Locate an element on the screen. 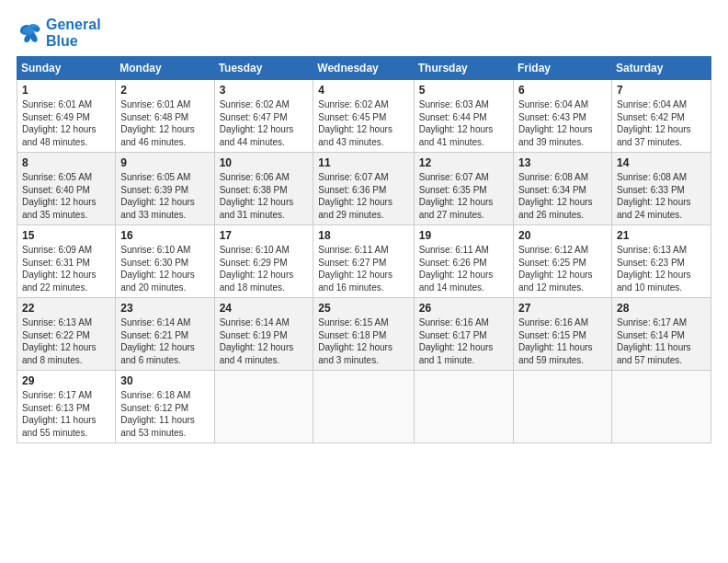  day-cell-23: 23Sunrise: 6:14 AMSunset: 6:21 PMDayligh… is located at coordinates (165, 335).